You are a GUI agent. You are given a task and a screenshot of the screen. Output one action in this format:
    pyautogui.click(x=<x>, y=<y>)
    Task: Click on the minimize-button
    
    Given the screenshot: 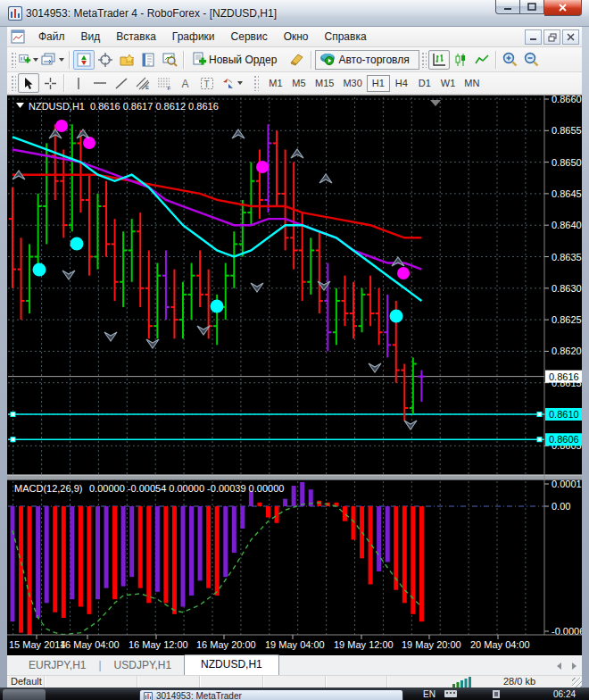 What is the action you would take?
    pyautogui.click(x=508, y=7)
    